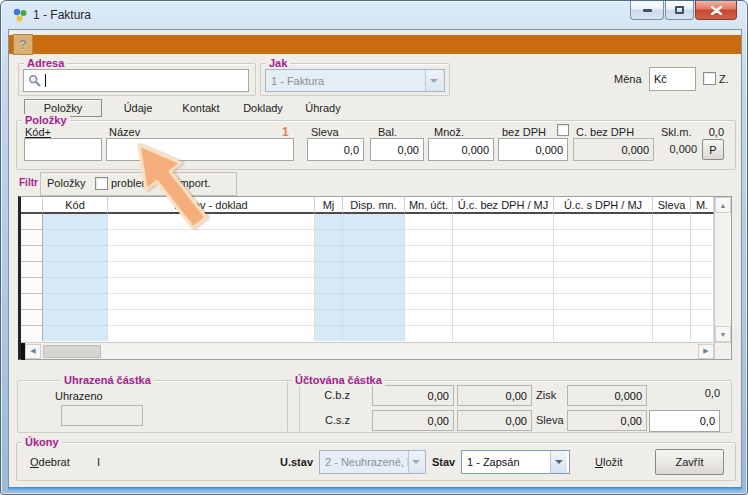  I want to click on window-bottom-accent, so click(375, 489).